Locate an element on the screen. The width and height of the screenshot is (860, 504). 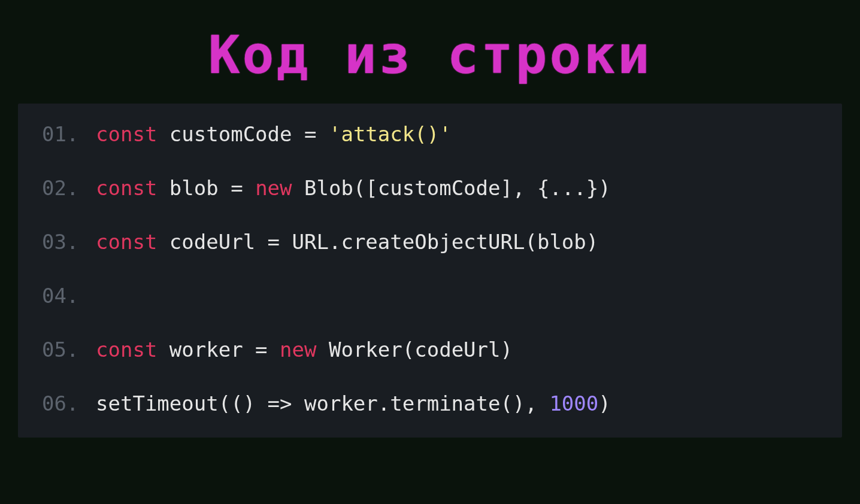
code-line: 06.setTimeout(() => worker.terminate(), … is located at coordinates (430, 403).